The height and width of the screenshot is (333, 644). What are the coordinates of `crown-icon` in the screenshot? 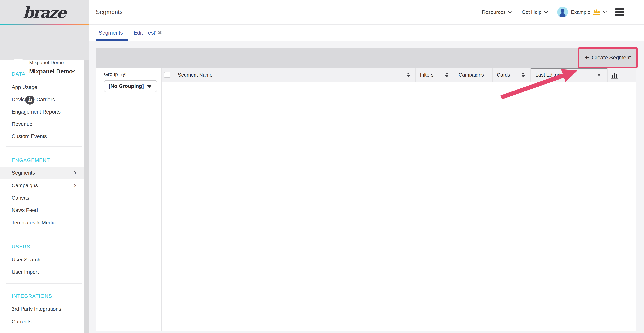 It's located at (597, 12).